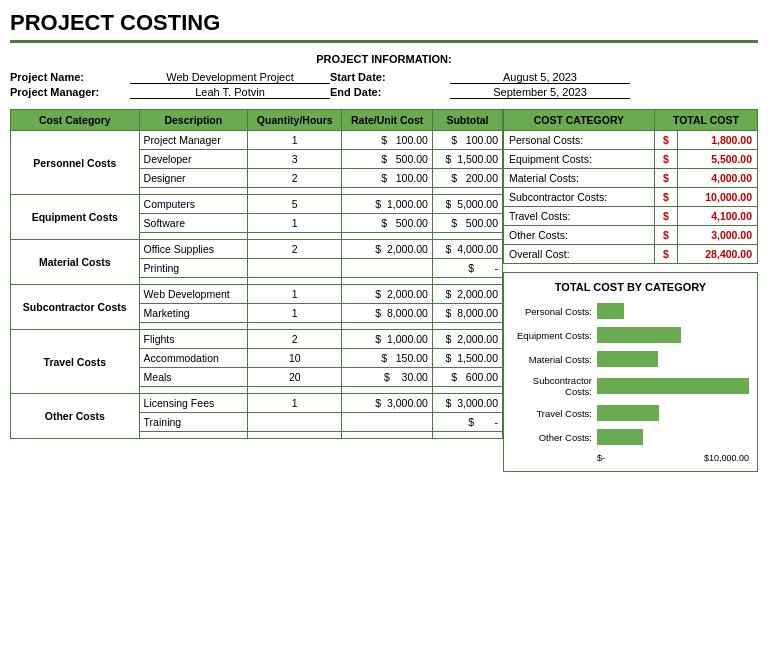 Image resolution: width=768 pixels, height=667 pixels. Describe the element at coordinates (467, 390) in the screenshot. I see `subtotal-cell` at that location.